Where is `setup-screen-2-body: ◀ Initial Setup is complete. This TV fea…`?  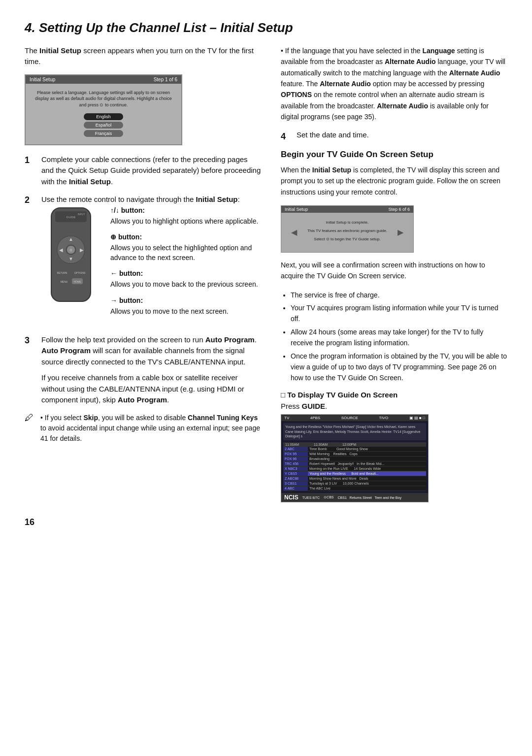 setup-screen-2-body: ◀ Initial Setup is complete. This TV fea… is located at coordinates (347, 232).